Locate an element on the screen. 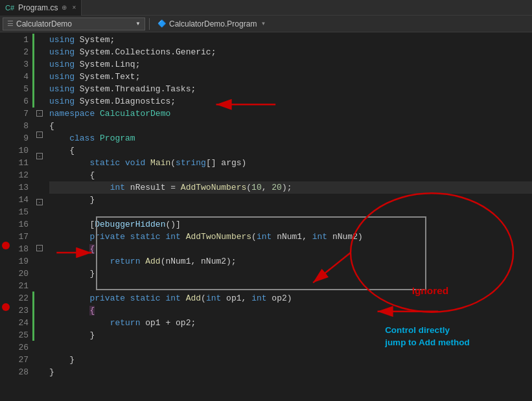  line-num: 20 is located at coordinates (20, 273).